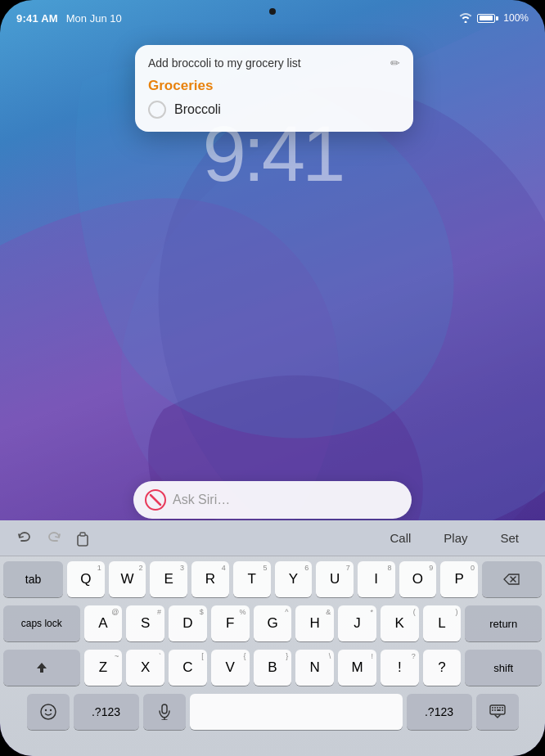 This screenshot has height=756, width=545. Describe the element at coordinates (399, 623) in the screenshot. I see `key-k: K(` at that location.